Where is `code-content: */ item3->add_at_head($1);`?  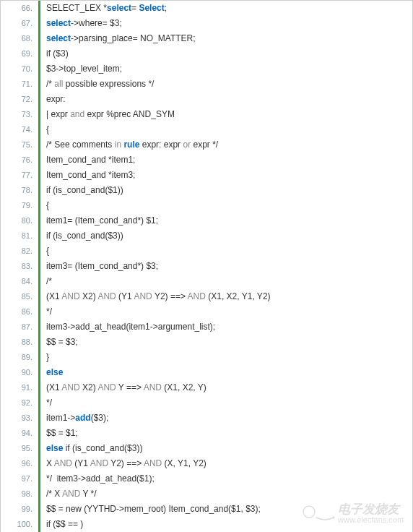 code-content: */ item3->add_at_head($1); is located at coordinates (97, 479).